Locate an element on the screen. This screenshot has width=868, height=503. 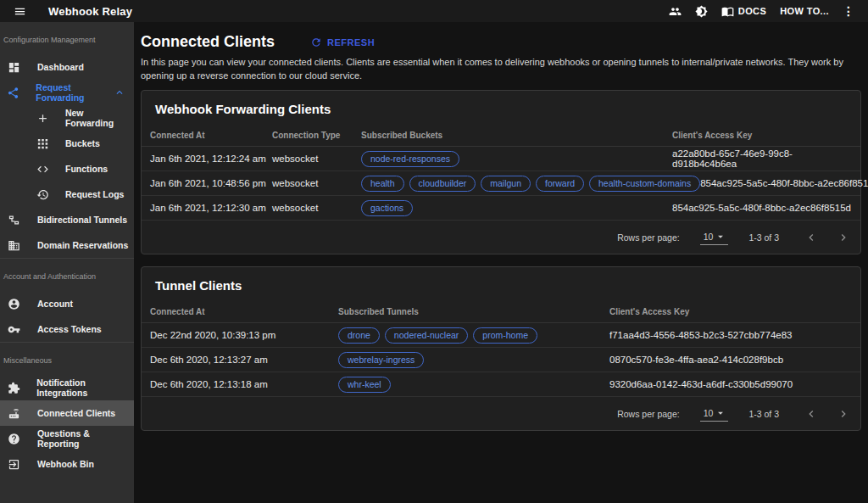
puzzle-icon is located at coordinates (14, 388).